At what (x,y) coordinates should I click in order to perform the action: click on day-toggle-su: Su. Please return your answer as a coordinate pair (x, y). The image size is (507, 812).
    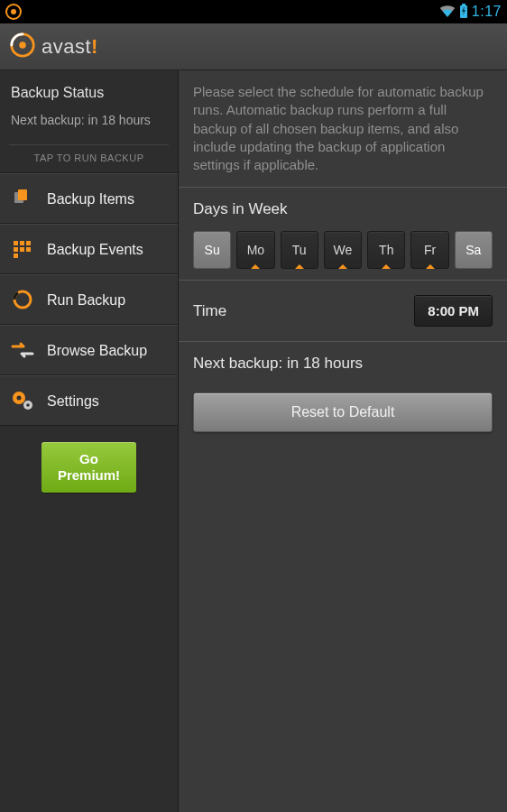
    Looking at the image, I should click on (212, 250).